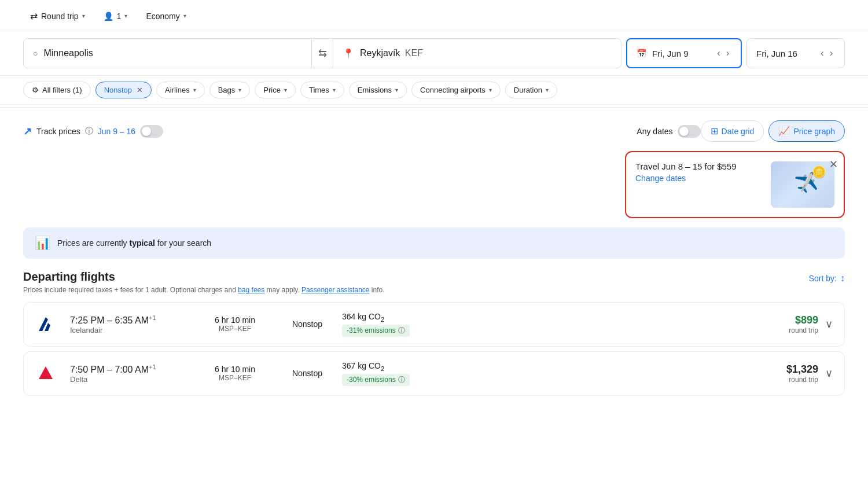 The image size is (868, 478). What do you see at coordinates (194, 90) in the screenshot?
I see `airlines-chevron: ▾` at bounding box center [194, 90].